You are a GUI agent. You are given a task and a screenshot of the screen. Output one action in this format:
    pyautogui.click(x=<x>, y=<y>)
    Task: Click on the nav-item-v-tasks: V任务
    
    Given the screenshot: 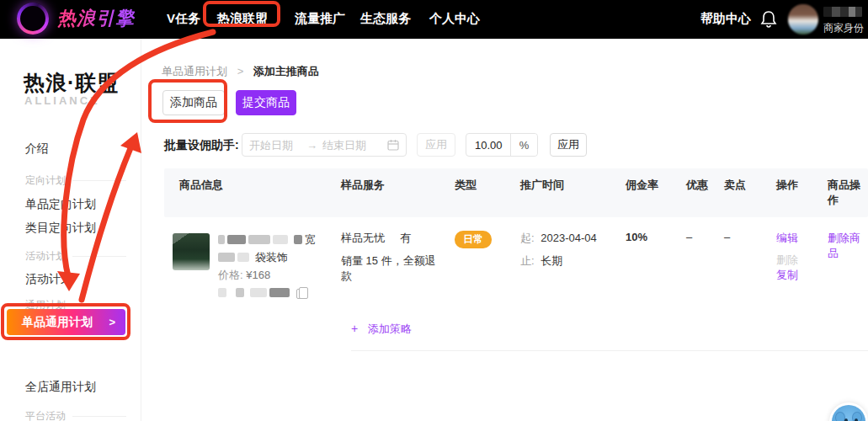 What is the action you would take?
    pyautogui.click(x=184, y=19)
    